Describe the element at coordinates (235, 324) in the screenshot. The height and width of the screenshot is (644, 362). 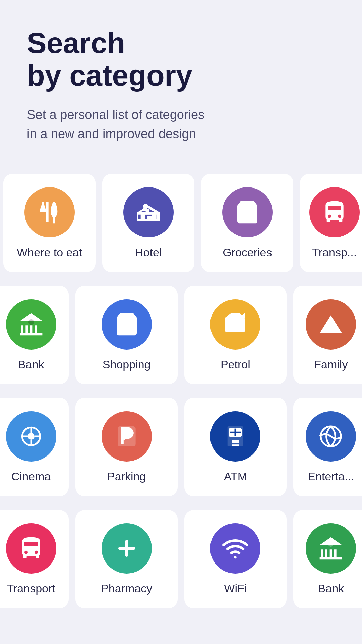
I see `petrol-icon` at that location.